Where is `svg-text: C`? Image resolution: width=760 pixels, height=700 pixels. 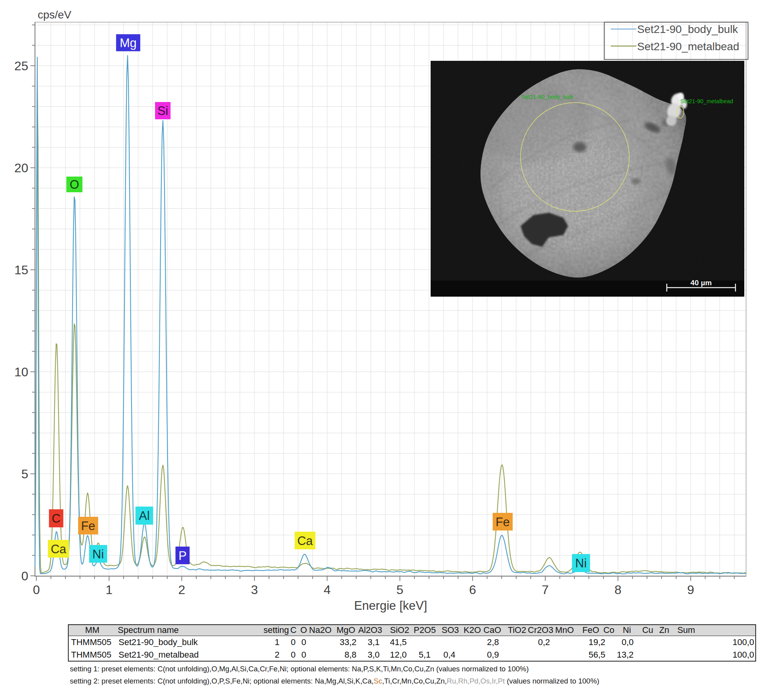
svg-text: C is located at coordinates (56, 519).